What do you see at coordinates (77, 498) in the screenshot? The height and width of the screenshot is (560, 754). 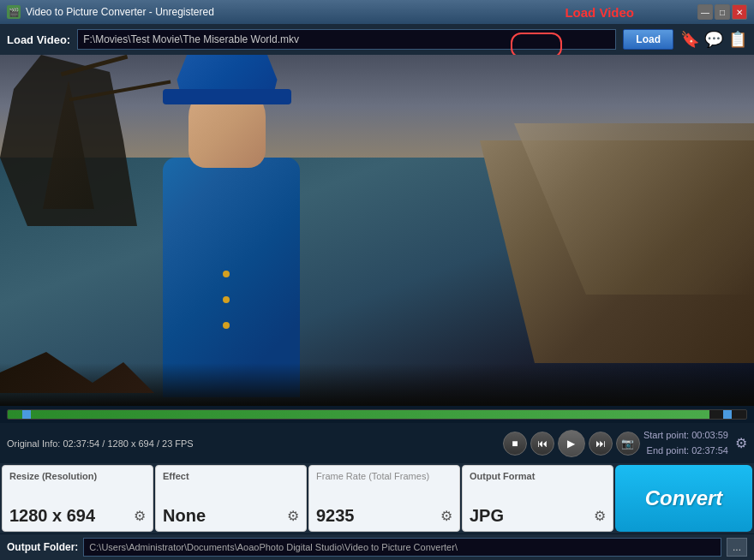 I see `resize-panel: Resize (Resolution) 1280 x 694 ⚙` at bounding box center [77, 498].